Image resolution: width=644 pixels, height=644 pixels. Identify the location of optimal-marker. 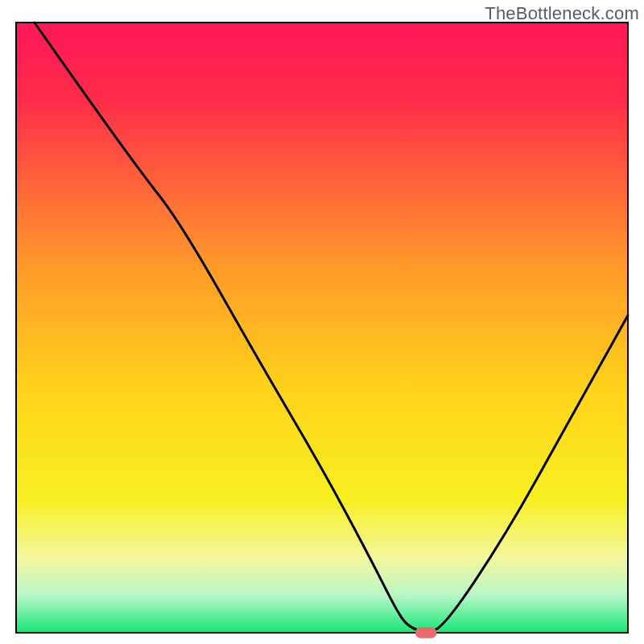
(427, 633).